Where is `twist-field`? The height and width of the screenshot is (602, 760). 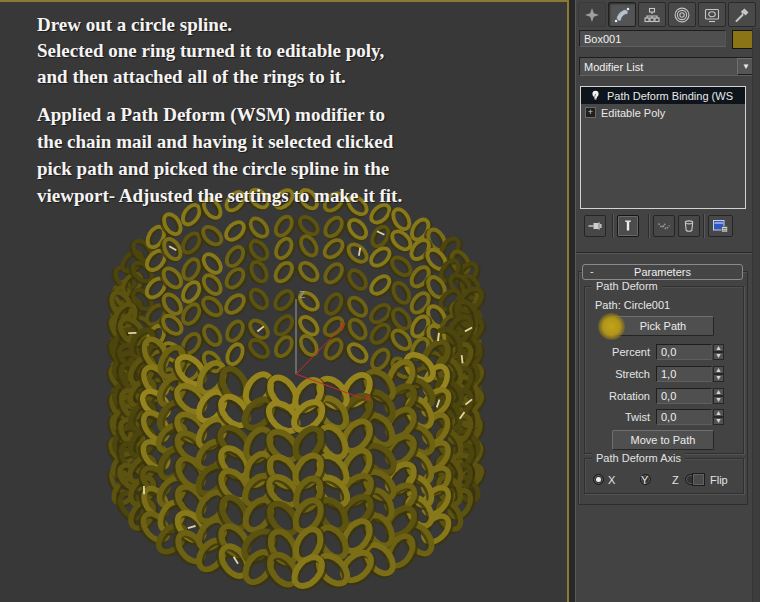 twist-field is located at coordinates (684, 417).